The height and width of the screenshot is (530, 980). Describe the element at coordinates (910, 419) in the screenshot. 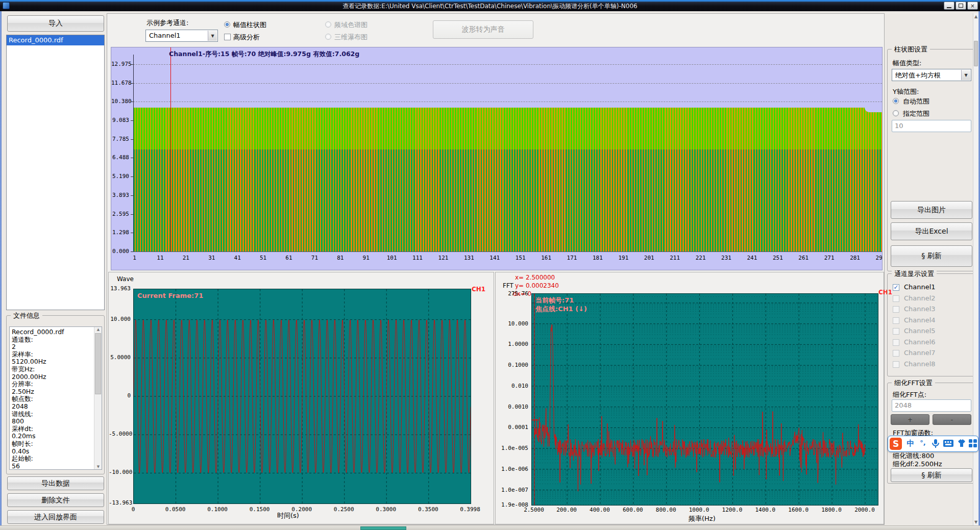

I see `fft-points-plus-button: +` at that location.